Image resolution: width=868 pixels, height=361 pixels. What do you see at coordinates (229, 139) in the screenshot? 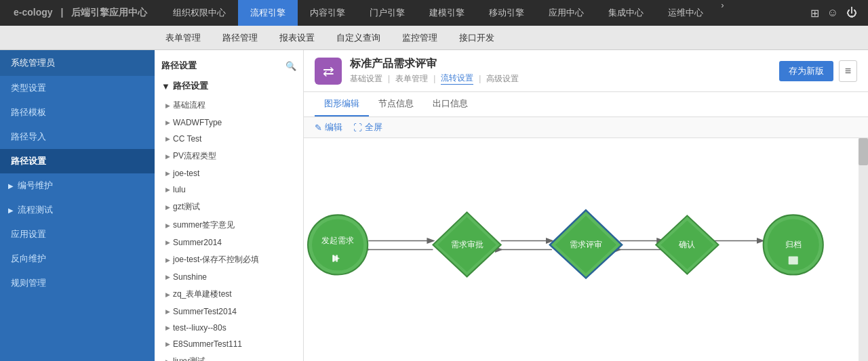
I see `tree-item-2: ▶CC Test` at bounding box center [229, 139].